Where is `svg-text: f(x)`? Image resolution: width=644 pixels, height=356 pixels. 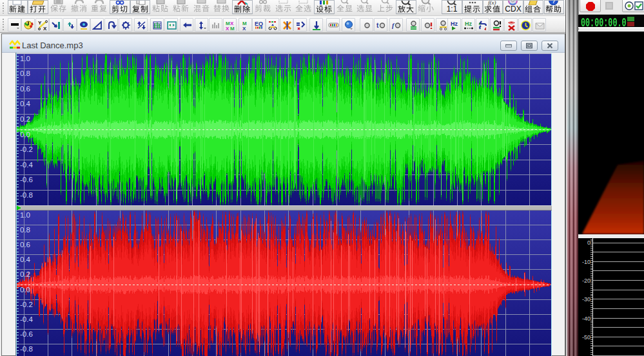 svg-text: f(x) is located at coordinates (493, 3).